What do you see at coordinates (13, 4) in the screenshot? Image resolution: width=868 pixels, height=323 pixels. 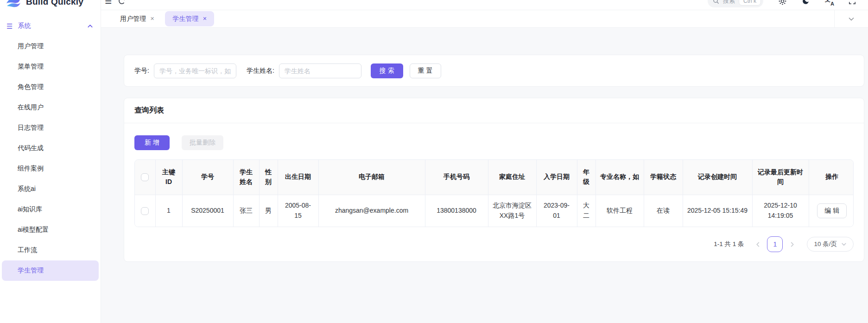 I see `logo-icon` at bounding box center [13, 4].